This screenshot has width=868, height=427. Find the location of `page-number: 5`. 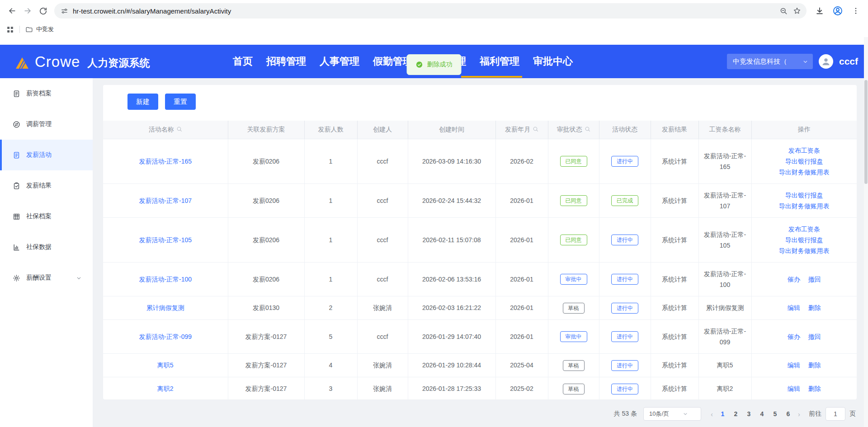

page-number: 5 is located at coordinates (775, 414).